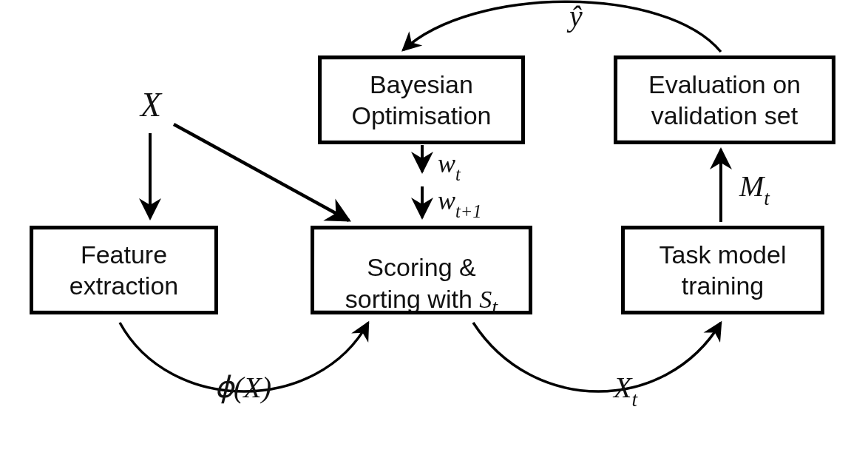  What do you see at coordinates (124, 271) in the screenshot?
I see `node-feature-extraction-text: Feature extraction` at bounding box center [124, 271].